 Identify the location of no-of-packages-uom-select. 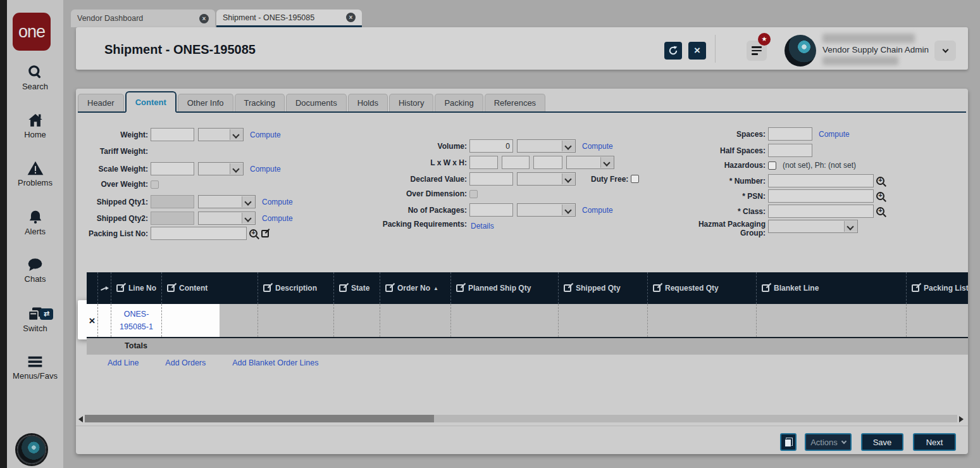
(547, 210).